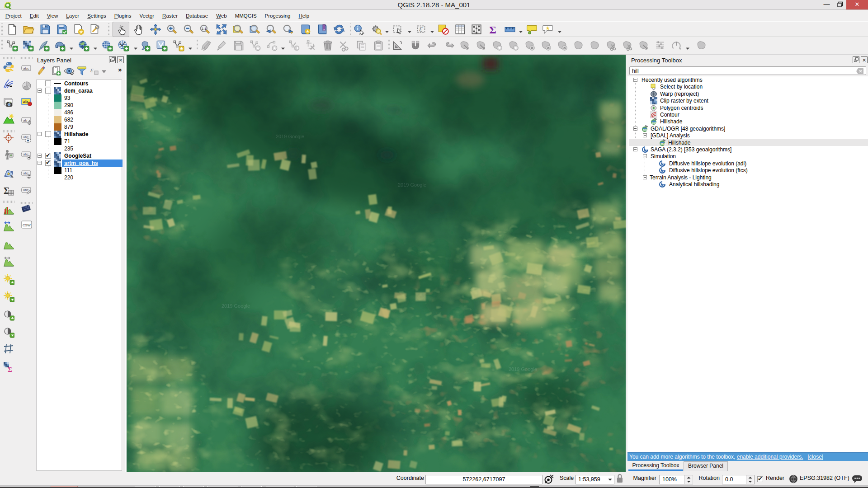 This screenshot has width=868, height=488. Describe the element at coordinates (27, 225) in the screenshot. I see `svg-text: CSW` at that location.